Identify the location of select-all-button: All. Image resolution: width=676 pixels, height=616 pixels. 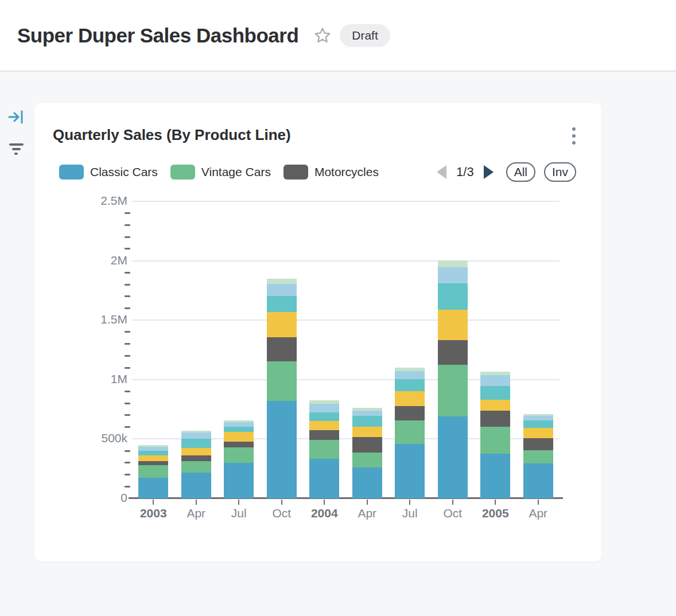
(521, 172).